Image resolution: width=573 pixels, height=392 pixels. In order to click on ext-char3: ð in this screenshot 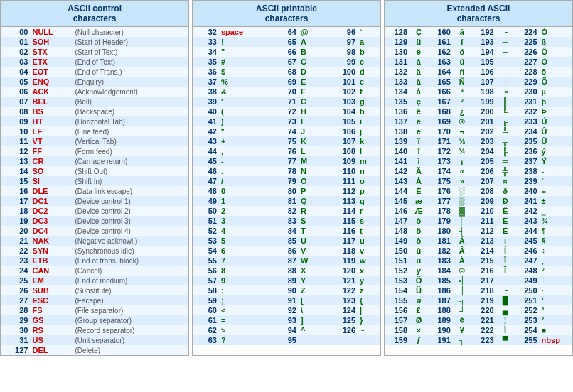, I will do `click(505, 191)`.